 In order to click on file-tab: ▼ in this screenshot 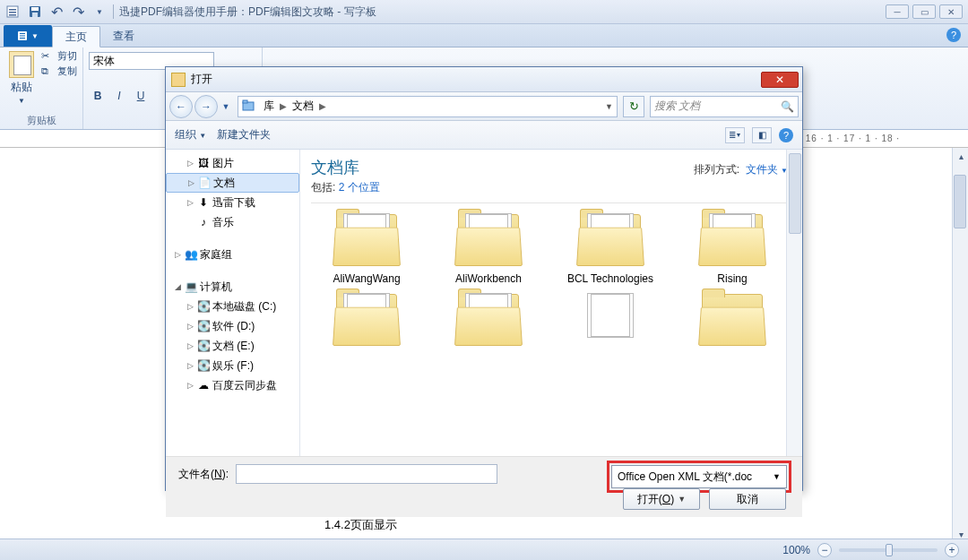, I will do `click(28, 36)`.